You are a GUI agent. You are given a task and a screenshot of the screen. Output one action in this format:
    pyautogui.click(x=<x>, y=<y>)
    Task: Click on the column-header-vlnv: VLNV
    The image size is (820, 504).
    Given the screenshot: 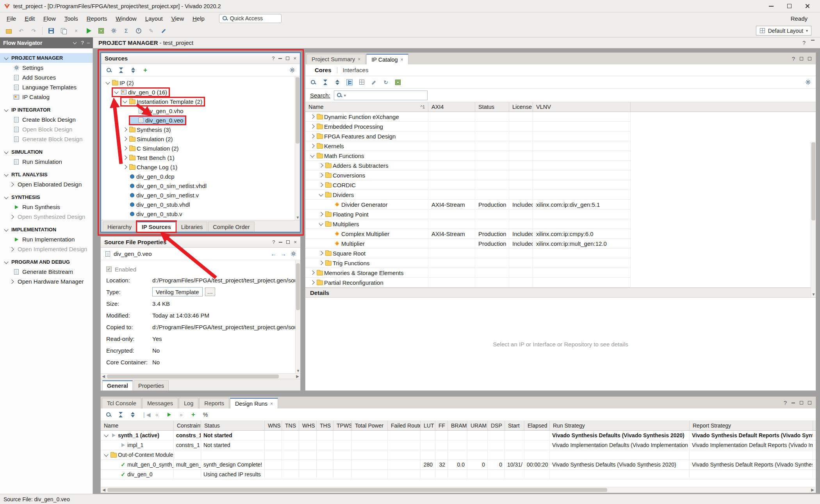 What is the action you would take?
    pyautogui.click(x=582, y=107)
    